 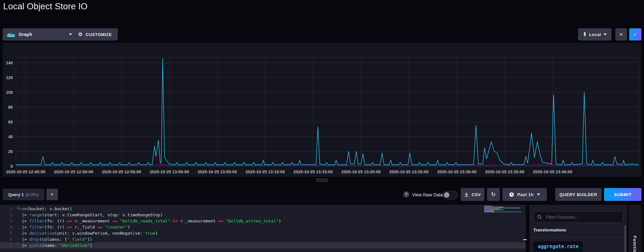 What do you see at coordinates (263, 227) in the screenshot?
I see `code-line-4: 4 |> filter(fn: (r) => r._field == "coun…` at bounding box center [263, 227].